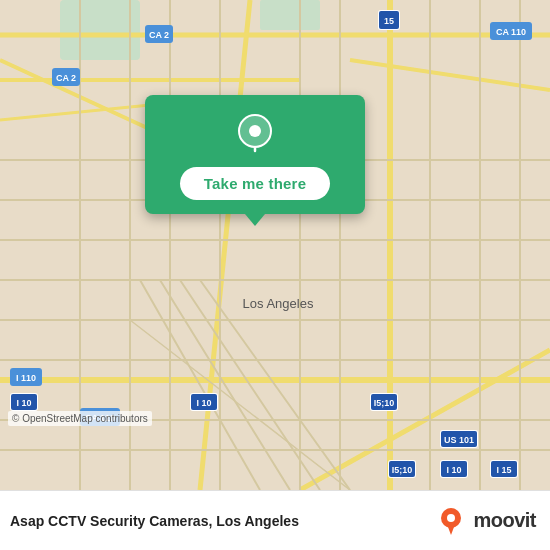 This screenshot has height=550, width=550. What do you see at coordinates (504, 470) in the screenshot?
I see `svg-text: I 15` at bounding box center [504, 470].